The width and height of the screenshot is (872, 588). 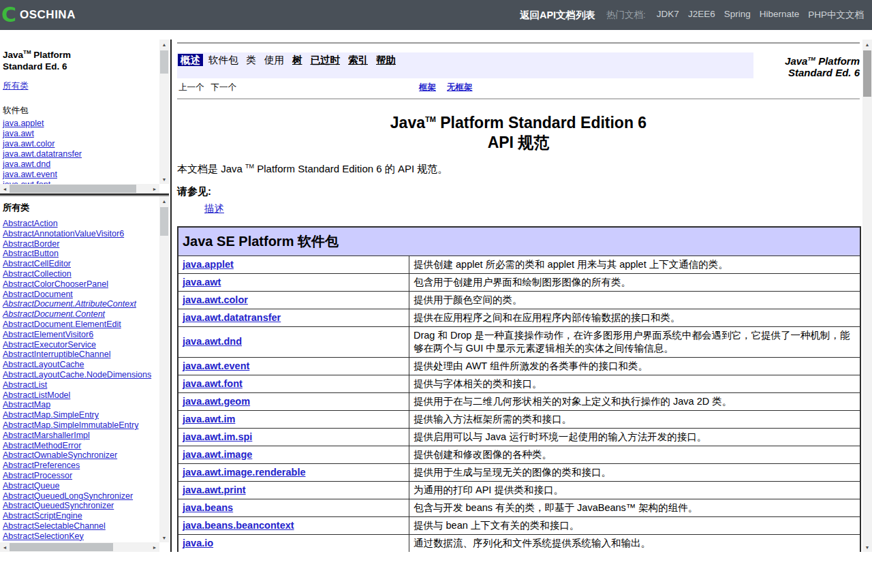 I want to click on page-title-text2: Platform Standard Edition 6, so click(x=541, y=123).